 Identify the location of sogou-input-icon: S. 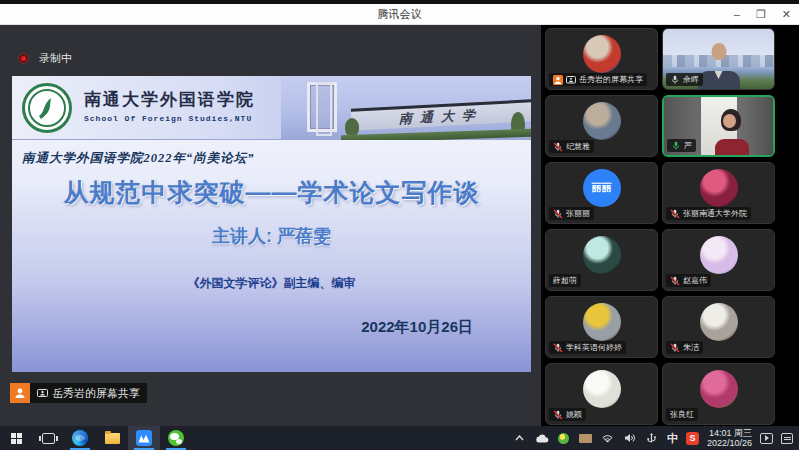
(692, 438).